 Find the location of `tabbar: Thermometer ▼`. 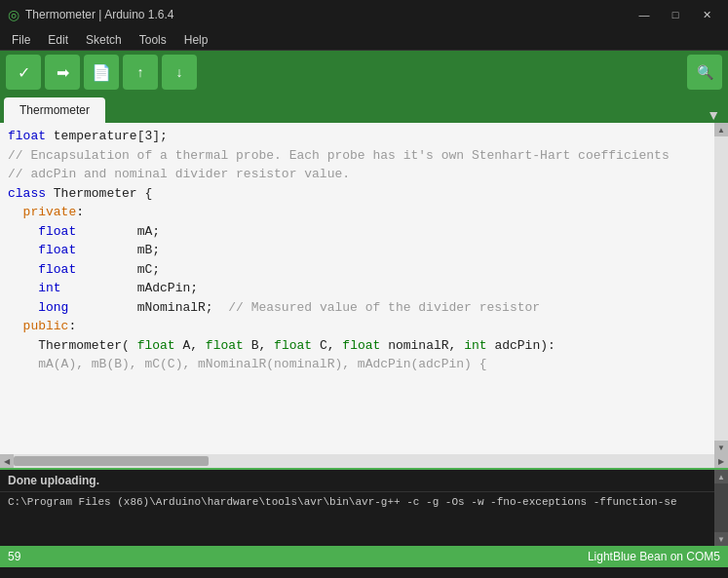

tabbar: Thermometer ▼ is located at coordinates (364, 108).